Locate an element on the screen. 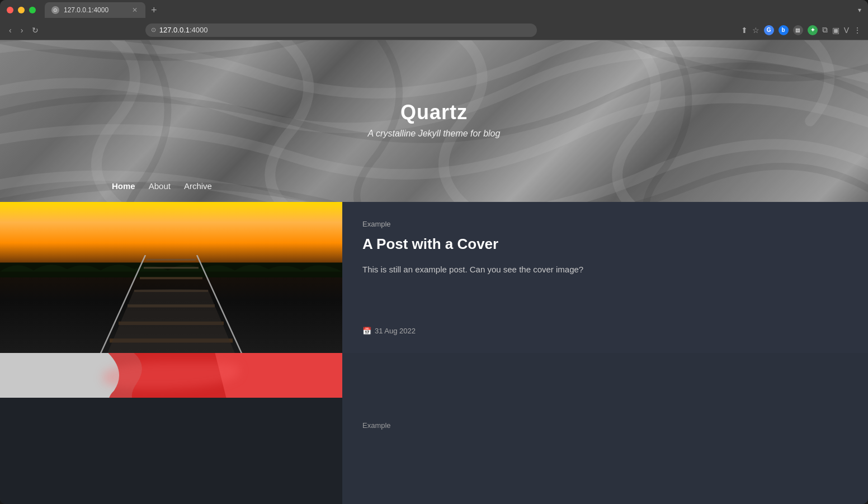 This screenshot has width=868, height=504. site-subtitle: A crystalline Jekyll theme for blog is located at coordinates (434, 134).